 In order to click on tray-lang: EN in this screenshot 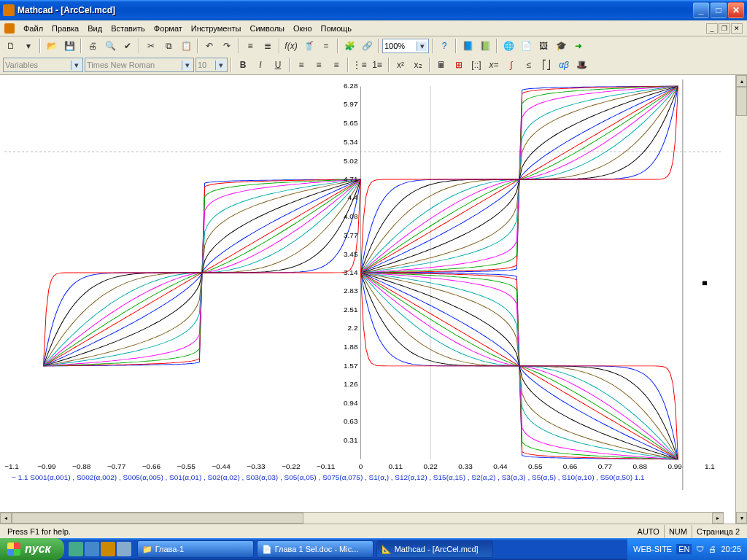, I will do `click(684, 549)`.